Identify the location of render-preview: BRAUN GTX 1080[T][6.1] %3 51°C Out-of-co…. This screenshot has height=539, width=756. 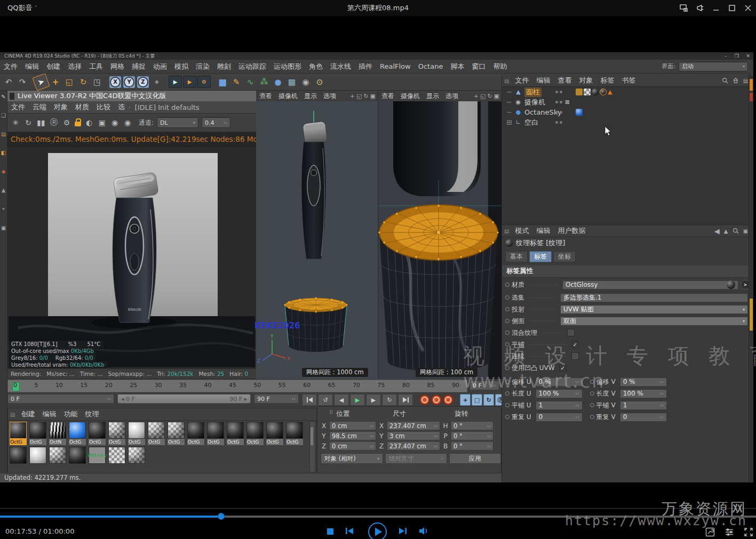
(132, 258).